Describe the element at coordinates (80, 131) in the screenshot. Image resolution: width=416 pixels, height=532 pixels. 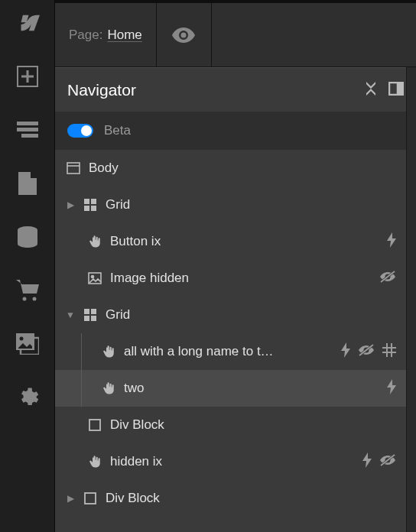
I see `beta-toggle` at that location.